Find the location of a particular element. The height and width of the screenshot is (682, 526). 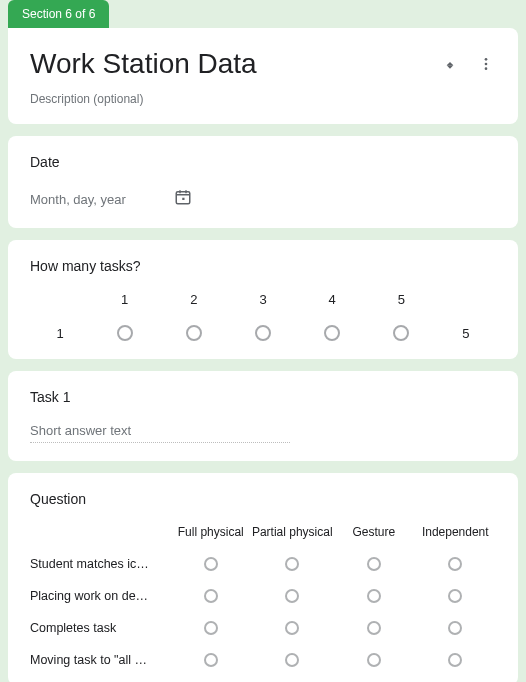

scale-option-label: 1 is located at coordinates (124, 300).